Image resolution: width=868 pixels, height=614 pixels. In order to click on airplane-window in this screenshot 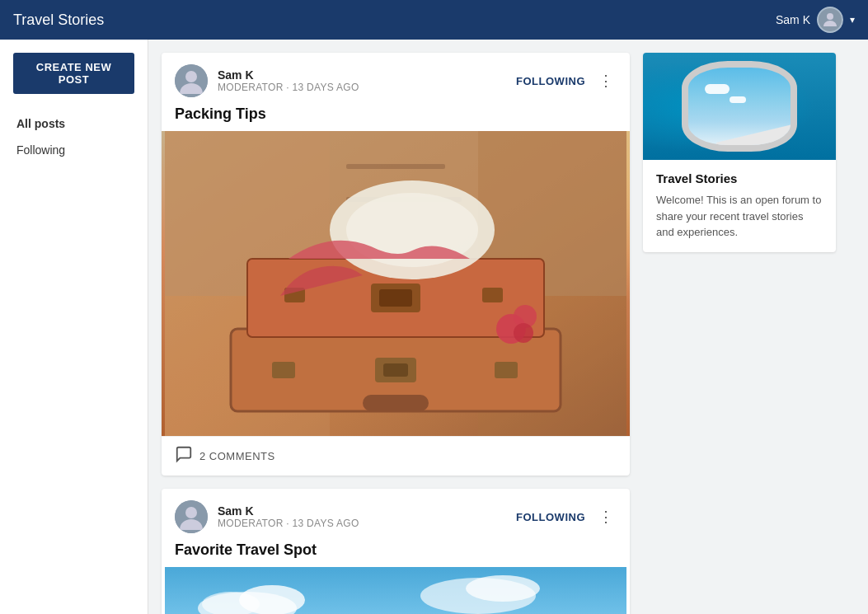, I will do `click(739, 106)`.